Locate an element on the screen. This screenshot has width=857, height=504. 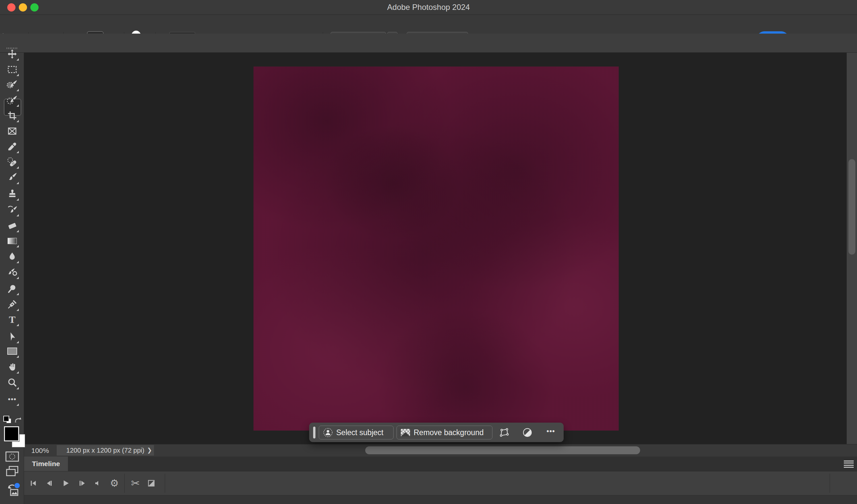
swap-arrows-icon is located at coordinates (18, 419).